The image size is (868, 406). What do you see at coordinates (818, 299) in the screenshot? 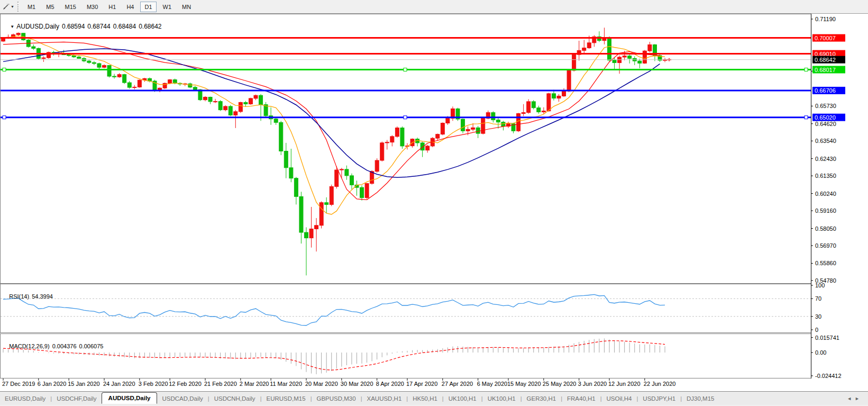
I see `svg-text: 70` at bounding box center [818, 299].